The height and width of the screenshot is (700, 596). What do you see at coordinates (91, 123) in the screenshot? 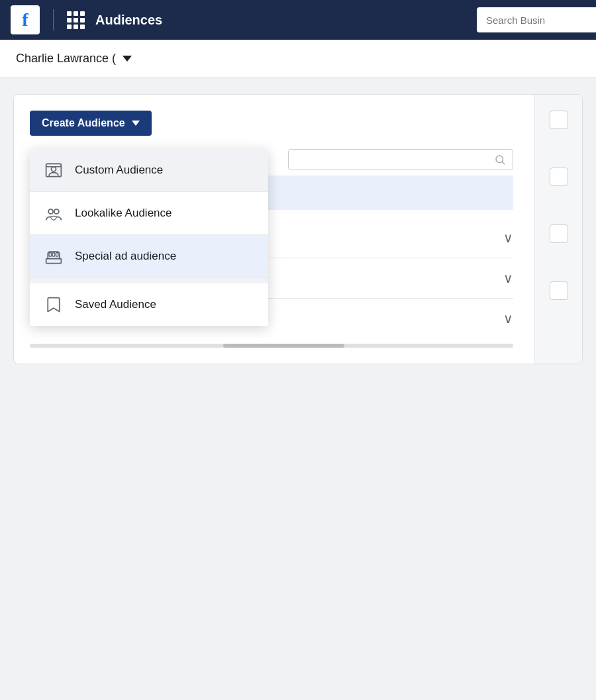
I see `create-audience-button: Create Audience` at bounding box center [91, 123].